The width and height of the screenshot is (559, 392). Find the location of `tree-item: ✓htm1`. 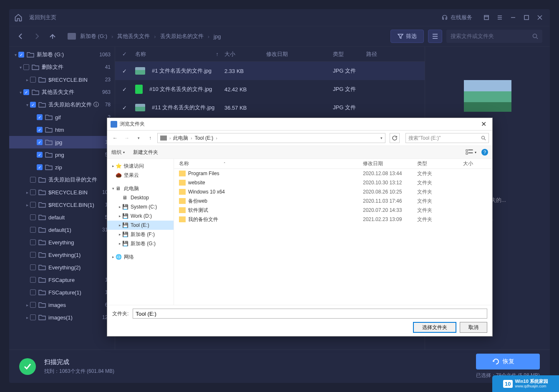

tree-item: ✓htm1 is located at coordinates (62, 130).